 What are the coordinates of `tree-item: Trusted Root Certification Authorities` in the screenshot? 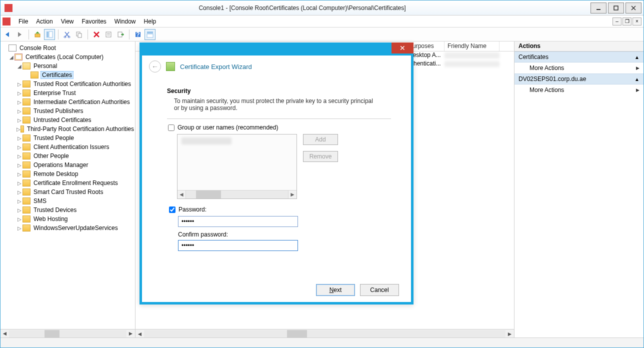 It's located at (82, 84).